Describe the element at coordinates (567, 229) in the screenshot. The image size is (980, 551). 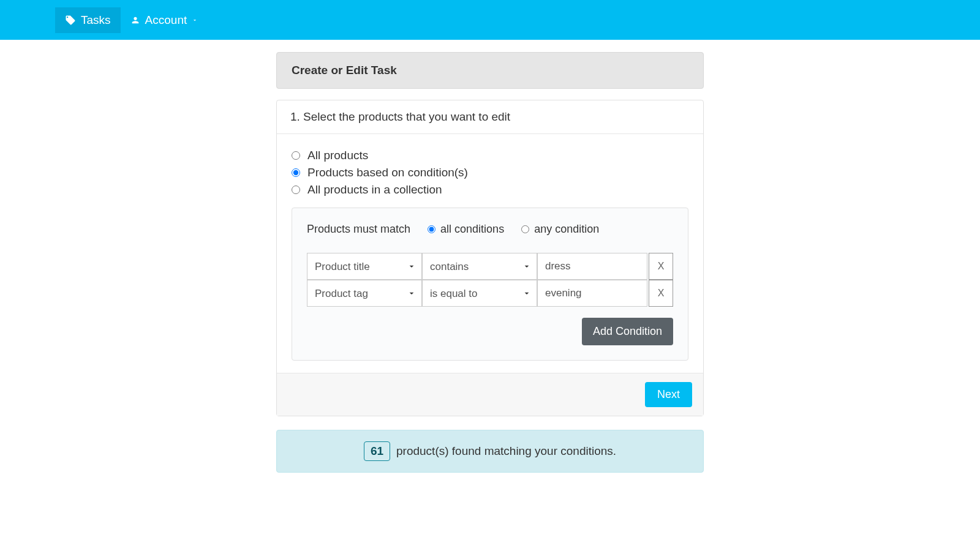
I see `match-any-label: any condition` at that location.